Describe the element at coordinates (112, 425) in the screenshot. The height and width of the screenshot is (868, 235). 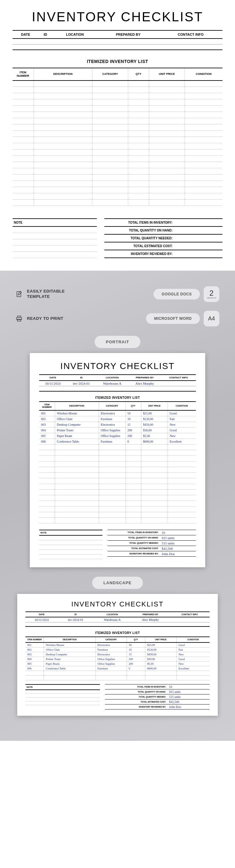
I see `item-cell: Electronics` at that location.